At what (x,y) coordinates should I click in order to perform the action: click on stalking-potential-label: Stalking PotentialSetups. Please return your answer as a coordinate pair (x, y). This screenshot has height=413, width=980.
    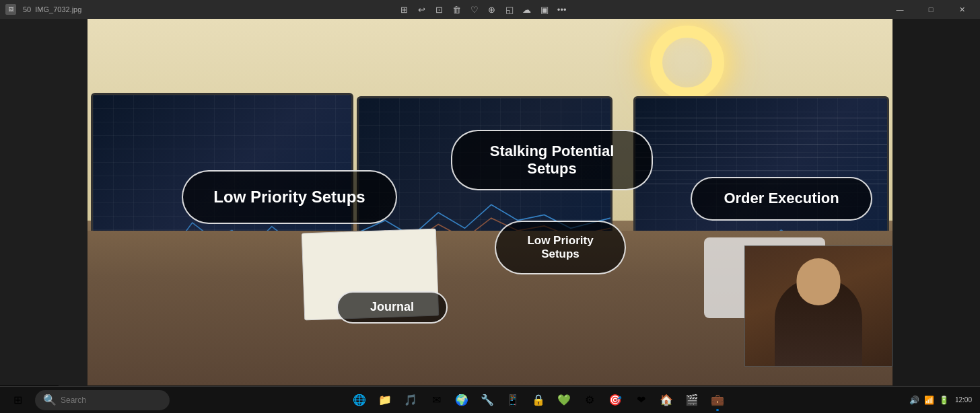
    Looking at the image, I should click on (552, 160).